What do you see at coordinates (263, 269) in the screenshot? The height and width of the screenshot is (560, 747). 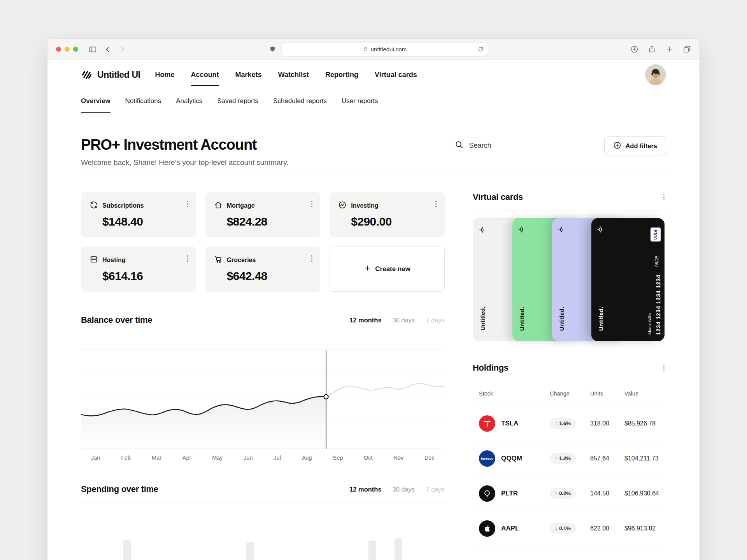 I see `groceries-card: Groceries $642.48` at bounding box center [263, 269].